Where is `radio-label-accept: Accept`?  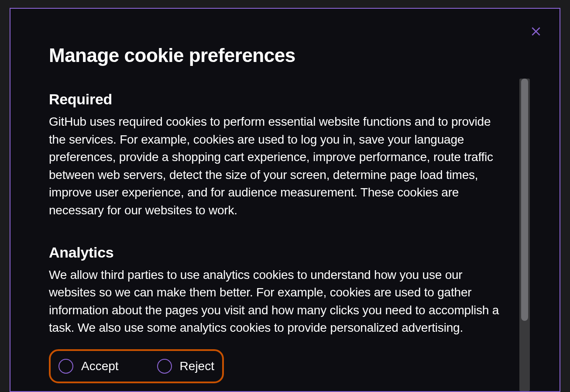 radio-label-accept: Accept is located at coordinates (100, 366).